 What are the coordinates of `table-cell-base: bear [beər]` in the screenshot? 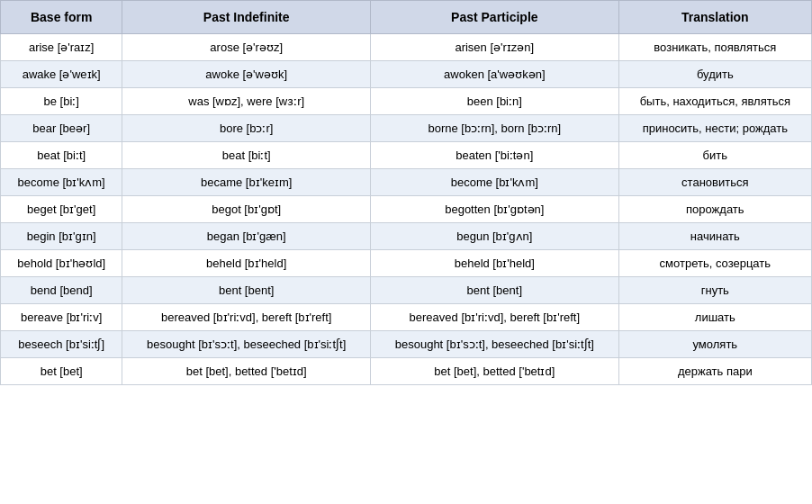 It's located at (61, 129).